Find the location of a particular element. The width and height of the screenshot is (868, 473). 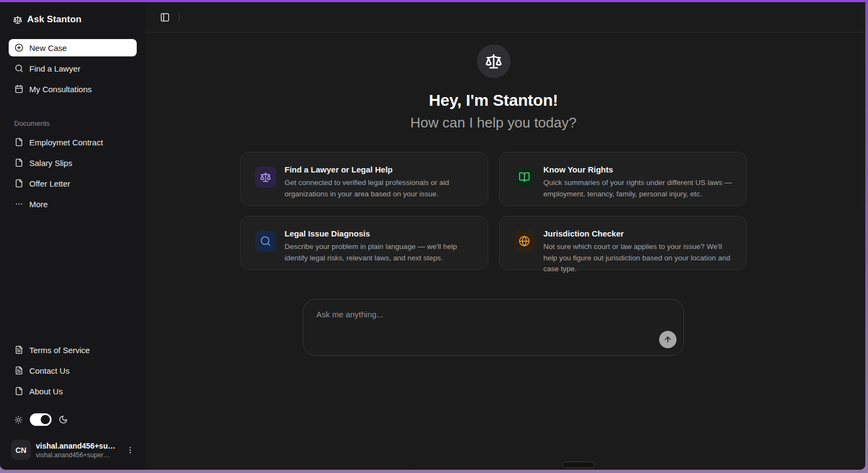

toggle-knob is located at coordinates (46, 420).